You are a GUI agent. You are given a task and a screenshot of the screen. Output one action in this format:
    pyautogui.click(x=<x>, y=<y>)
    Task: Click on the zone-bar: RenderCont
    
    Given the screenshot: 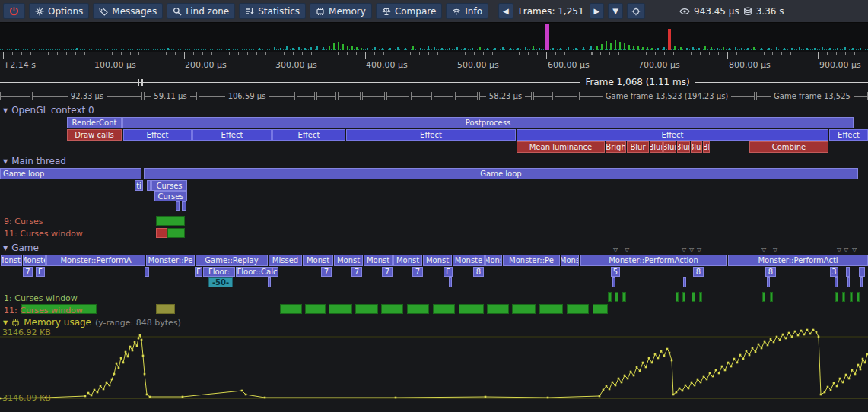 What is the action you would take?
    pyautogui.click(x=94, y=123)
    